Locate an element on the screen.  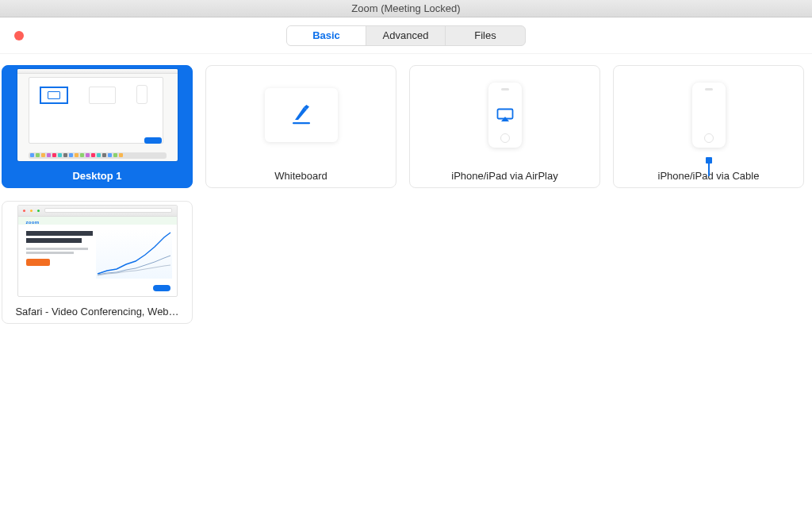
desktop-1-thumbnail is located at coordinates (97, 114).